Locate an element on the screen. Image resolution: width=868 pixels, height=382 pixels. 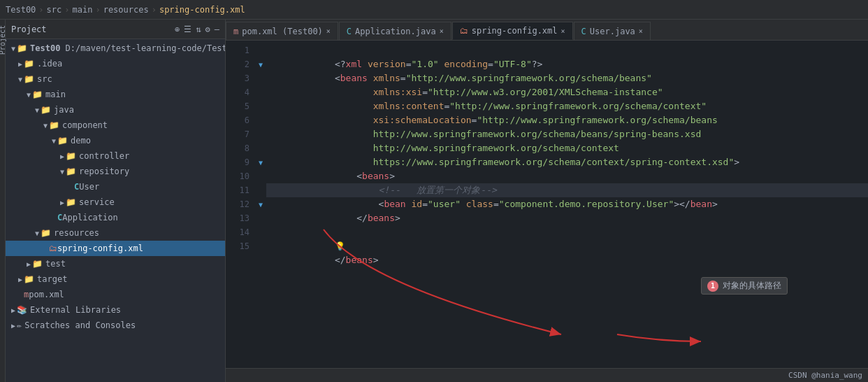
tab-spring-config-label: spring-config.xml is located at coordinates (514, 31).